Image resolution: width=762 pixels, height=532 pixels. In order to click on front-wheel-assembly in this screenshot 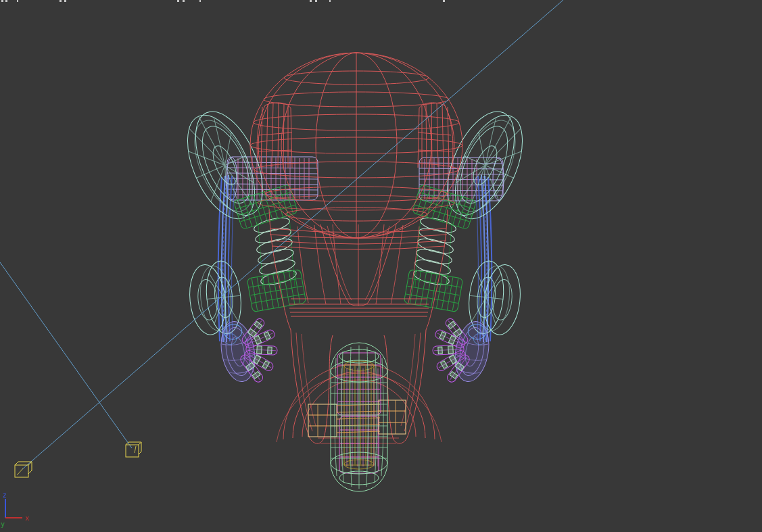, I will do `click(357, 417)`.